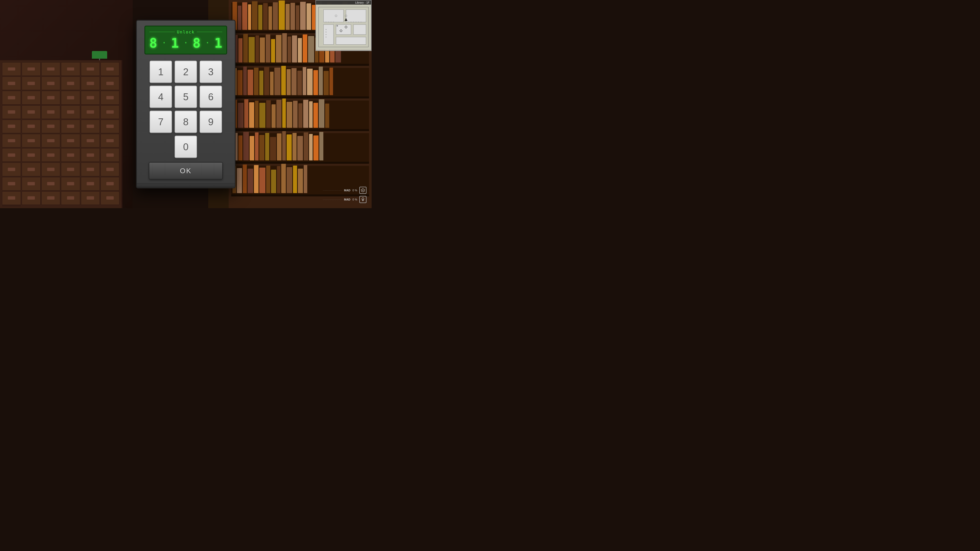  Describe the element at coordinates (343, 2) in the screenshot. I see `minimap-title: Library - 1F` at that location.